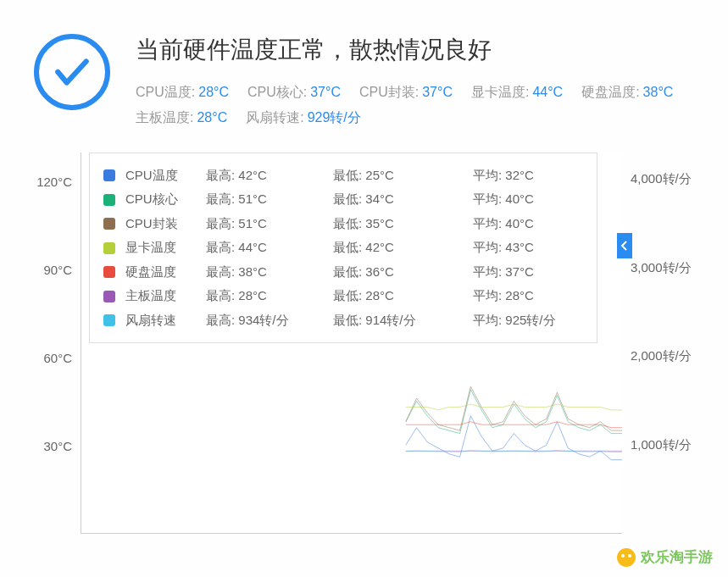 The height and width of the screenshot is (577, 728). Describe the element at coordinates (664, 558) in the screenshot. I see `watermark: 欢乐淘手游` at that location.